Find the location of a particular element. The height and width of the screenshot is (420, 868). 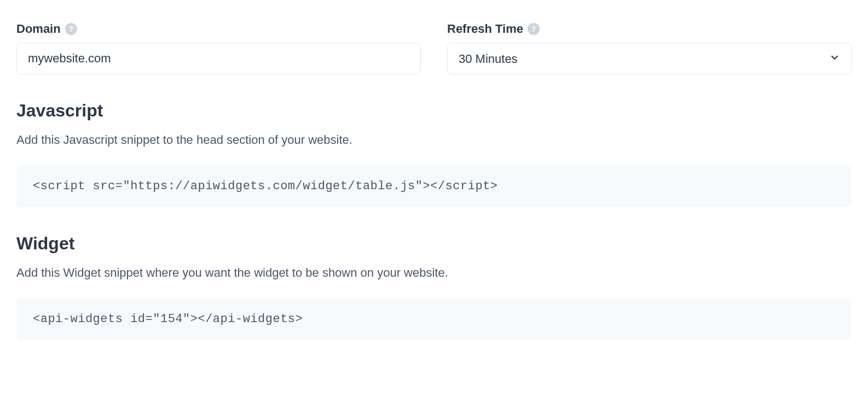

refresh-select: 30 Minutes is located at coordinates (649, 59).